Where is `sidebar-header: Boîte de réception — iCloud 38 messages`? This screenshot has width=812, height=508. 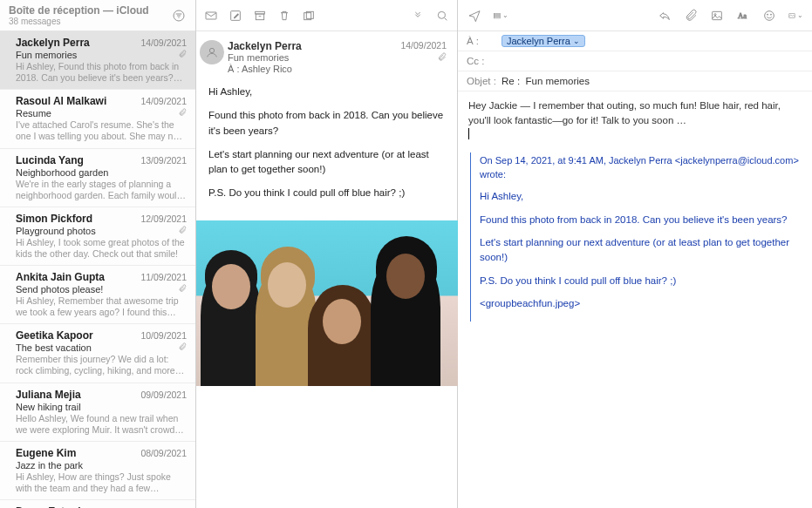
sidebar-header: Boîte de réception — iCloud 38 messages is located at coordinates (98, 16).